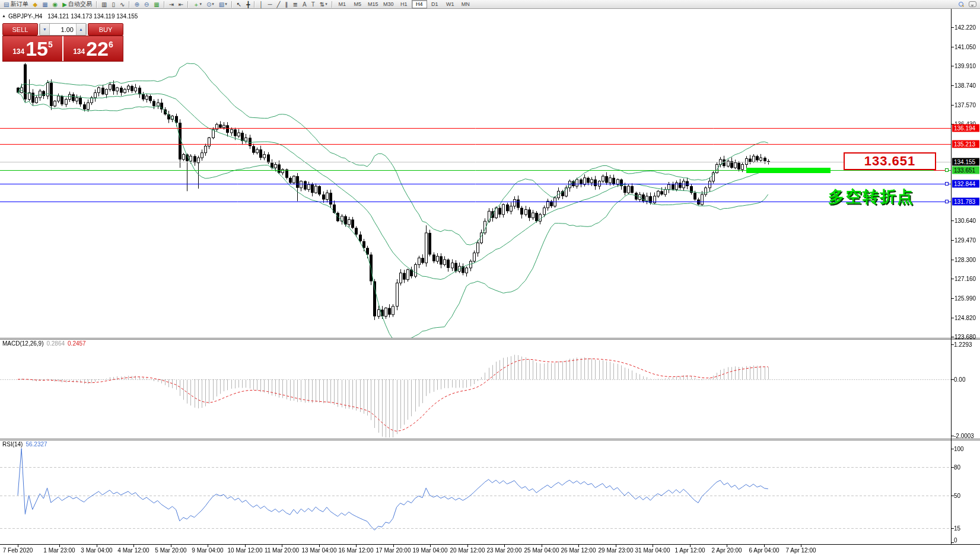  Describe the element at coordinates (967, 298) in the screenshot. I see `price-axis-tick: 125.990` at that location.